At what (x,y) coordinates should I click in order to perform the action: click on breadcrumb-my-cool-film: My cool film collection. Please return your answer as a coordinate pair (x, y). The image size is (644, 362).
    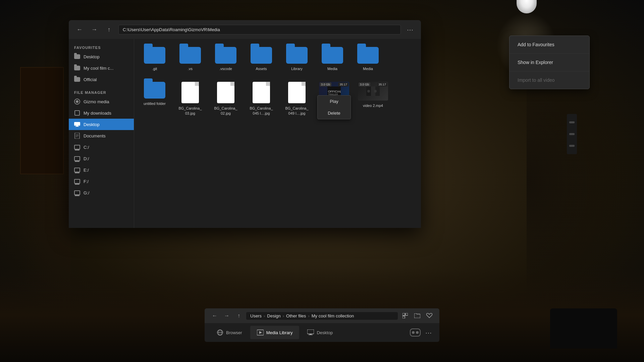
    Looking at the image, I should click on (333, 316).